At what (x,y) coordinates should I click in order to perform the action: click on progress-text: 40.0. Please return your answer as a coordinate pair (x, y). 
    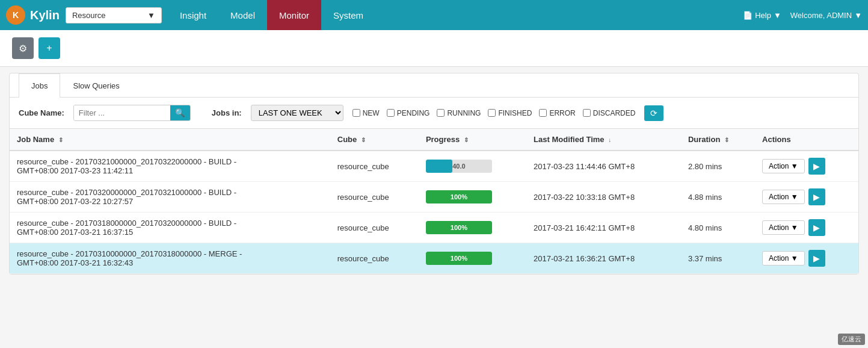
    Looking at the image, I should click on (458, 166).